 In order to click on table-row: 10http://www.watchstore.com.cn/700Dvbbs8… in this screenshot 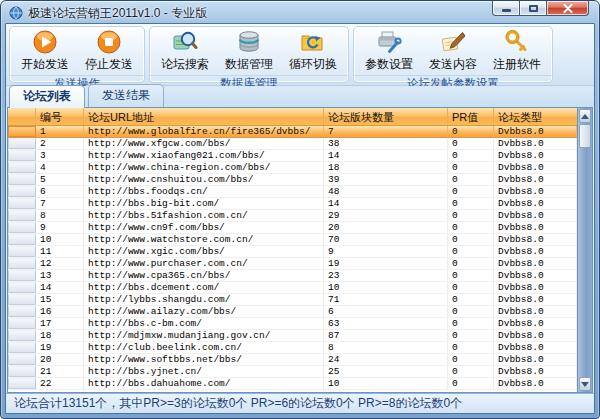, I will do `click(292, 240)`.